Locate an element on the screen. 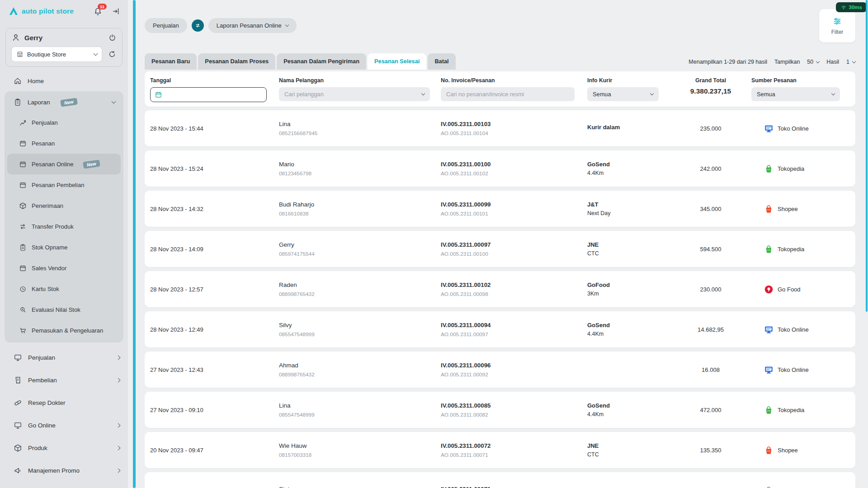 The image size is (868, 488). sidebar-subitem-label: Penjualan is located at coordinates (45, 123).